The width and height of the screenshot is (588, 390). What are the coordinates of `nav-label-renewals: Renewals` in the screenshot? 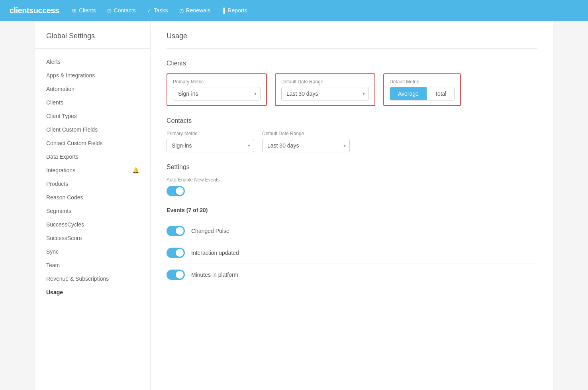 It's located at (198, 10).